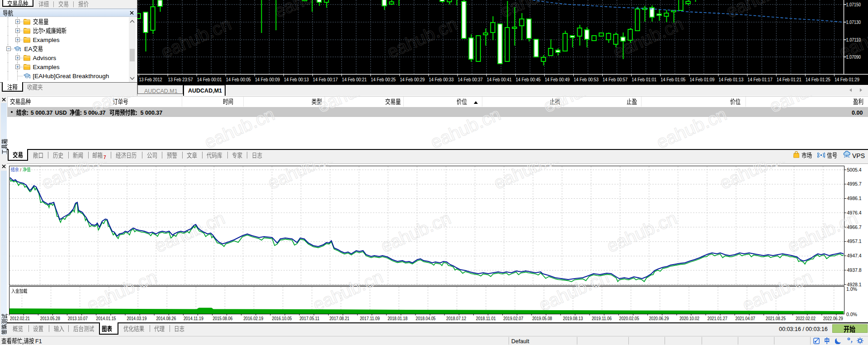 This screenshot has height=345, width=868. What do you see at coordinates (354, 79) in the screenshot?
I see `svg-text: 14 Feb 00:21` at bounding box center [354, 79].